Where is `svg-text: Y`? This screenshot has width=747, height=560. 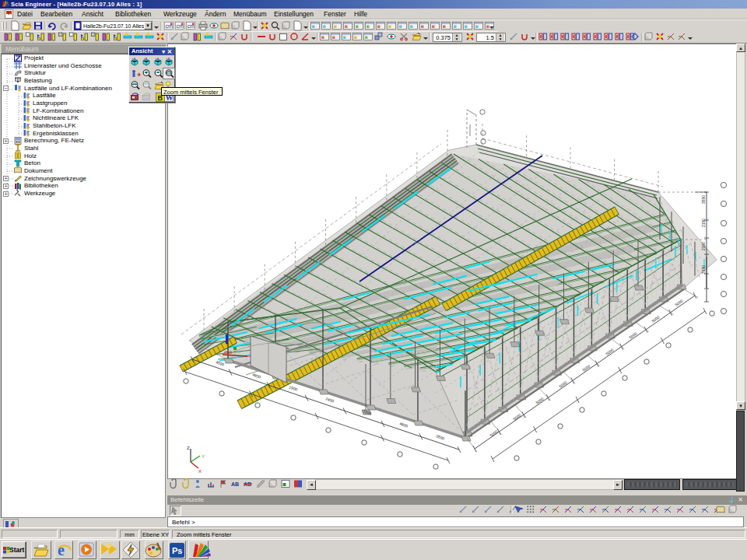
svg-text: Y is located at coordinates (203, 457).